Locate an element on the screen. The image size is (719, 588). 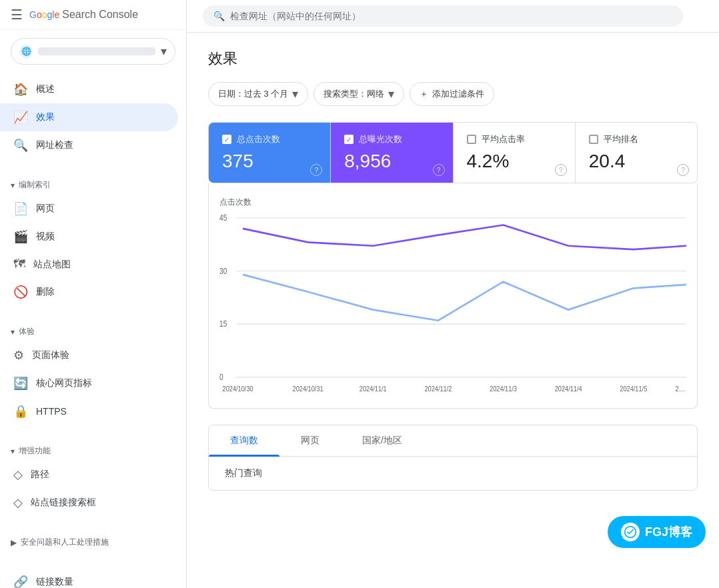
search-type-filter-button: 搜索类型：网络 ▾ is located at coordinates (359, 94).